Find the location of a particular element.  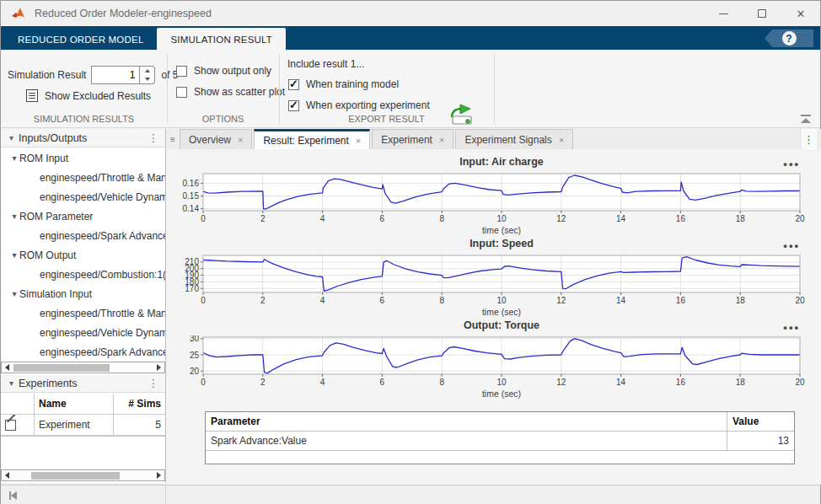

stepper-down-icon is located at coordinates (147, 79).